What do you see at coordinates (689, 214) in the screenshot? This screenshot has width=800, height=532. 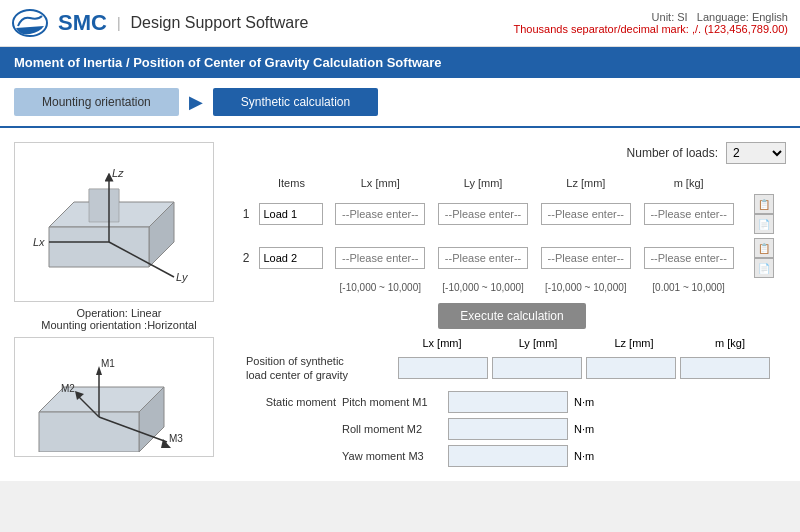 I see `load1-m-input` at bounding box center [689, 214].